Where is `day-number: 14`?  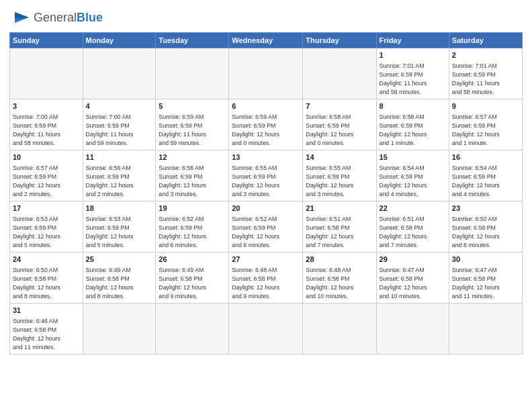 day-number: 14 is located at coordinates (339, 157).